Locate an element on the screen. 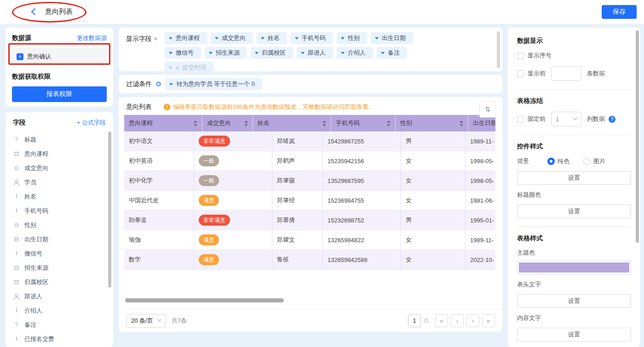 The image size is (644, 347). field-item: 意向课程 is located at coordinates (63, 154).